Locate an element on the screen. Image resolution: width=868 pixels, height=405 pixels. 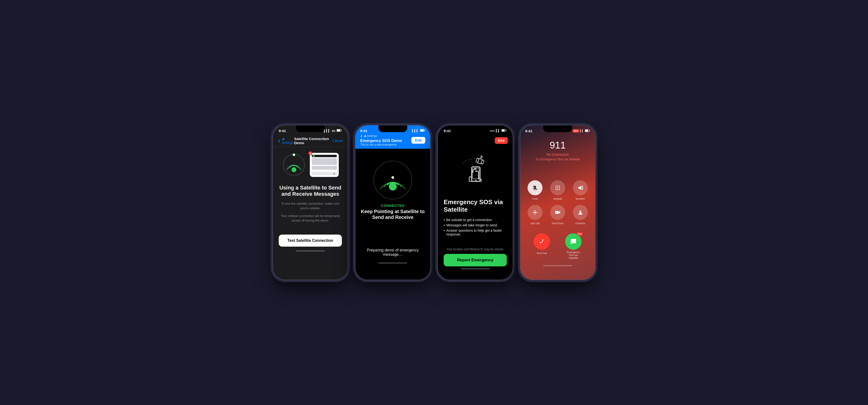
mock-input: ⊕ is located at coordinates (324, 174).